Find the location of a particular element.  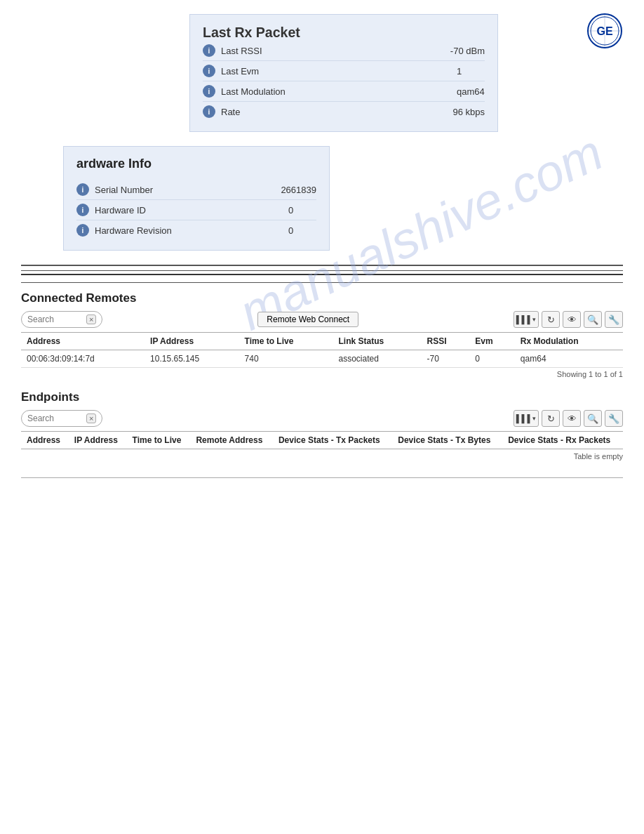

col-time-to-live: Time to Live is located at coordinates (286, 341).